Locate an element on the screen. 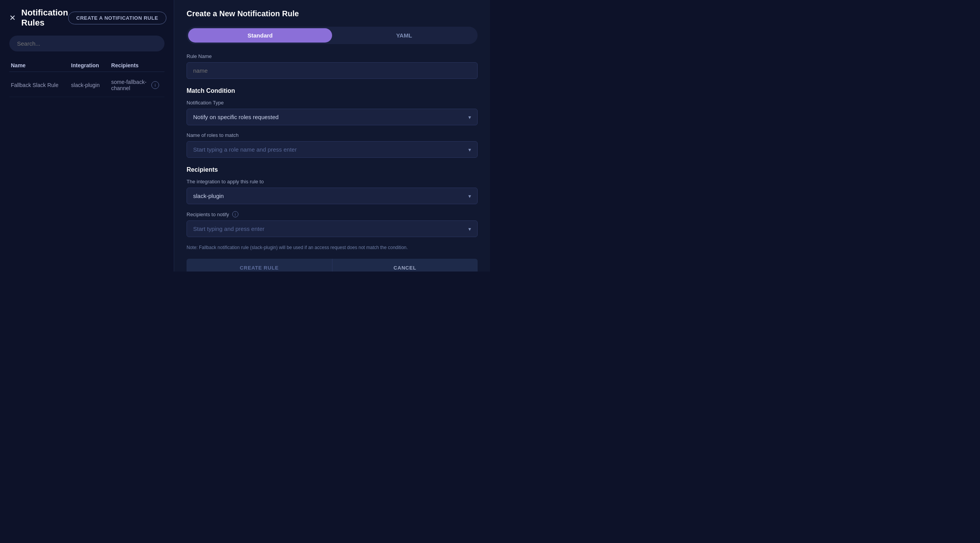 The width and height of the screenshot is (980, 543). note-text: Note: Fallback notification rule (slack-… is located at coordinates (332, 248).